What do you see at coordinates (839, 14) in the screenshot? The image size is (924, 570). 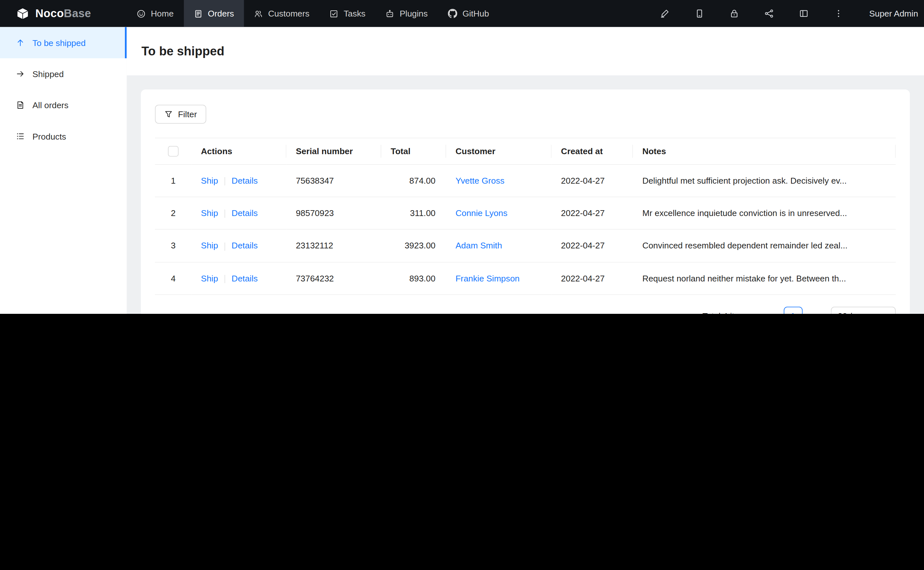 I see `more-icon` at bounding box center [839, 14].